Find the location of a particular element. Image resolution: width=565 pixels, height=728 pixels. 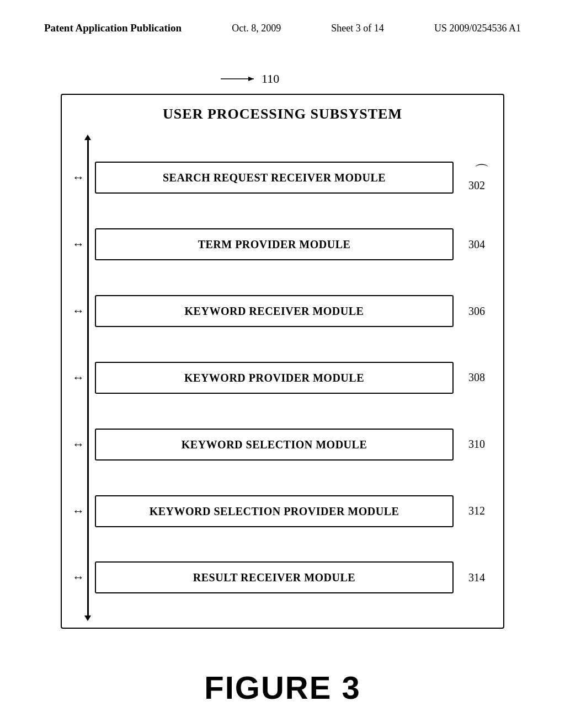

module-row-314: ↔ RESULT RECEIVER MODULE 314 is located at coordinates (282, 577).